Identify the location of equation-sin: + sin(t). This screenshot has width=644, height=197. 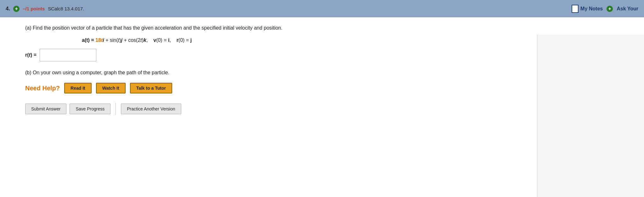
(113, 40).